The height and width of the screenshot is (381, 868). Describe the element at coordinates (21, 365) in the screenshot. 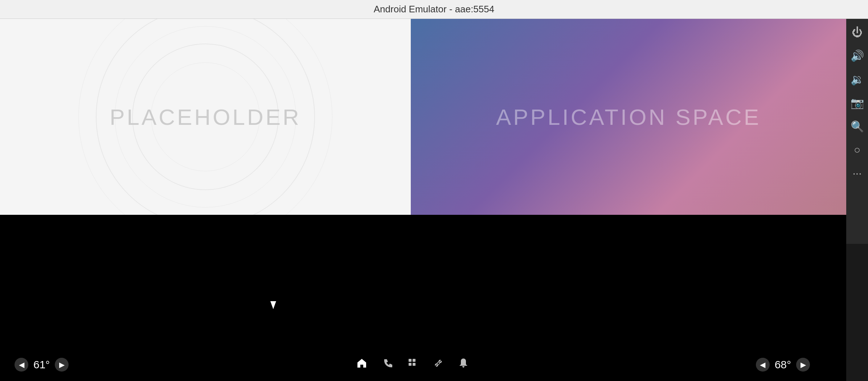

I see `left-temp-down-button: ◀` at that location.